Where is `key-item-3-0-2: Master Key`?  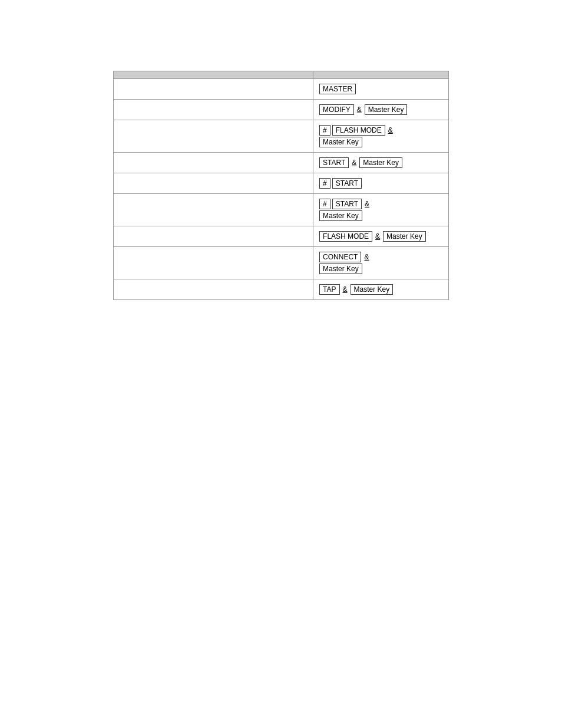
key-item-3-0-2: Master Key is located at coordinates (381, 163).